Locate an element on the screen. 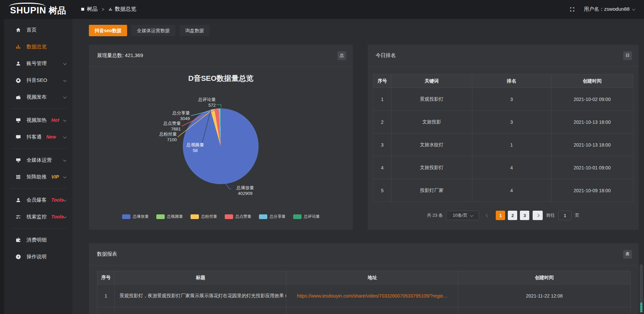  column-header: 标题 is located at coordinates (201, 278).